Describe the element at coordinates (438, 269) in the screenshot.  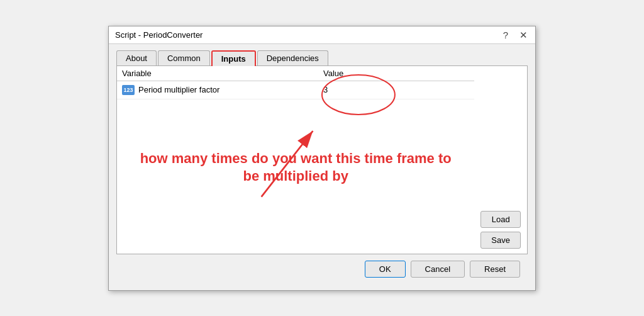
I see `cancel-button: Cancel` at that location.